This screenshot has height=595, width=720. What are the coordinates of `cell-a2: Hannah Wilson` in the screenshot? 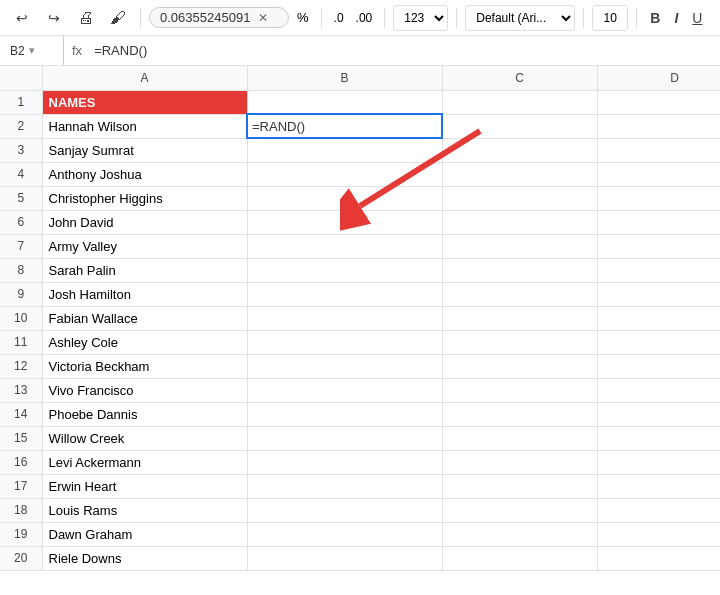 It's located at (144, 126).